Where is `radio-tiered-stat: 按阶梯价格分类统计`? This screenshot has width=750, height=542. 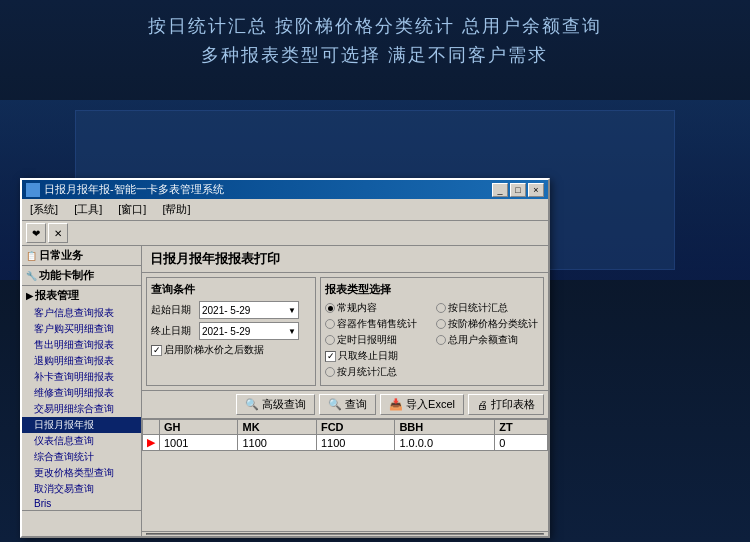
radio-tiered-stat: 按阶梯价格分类统计 is located at coordinates (488, 324).